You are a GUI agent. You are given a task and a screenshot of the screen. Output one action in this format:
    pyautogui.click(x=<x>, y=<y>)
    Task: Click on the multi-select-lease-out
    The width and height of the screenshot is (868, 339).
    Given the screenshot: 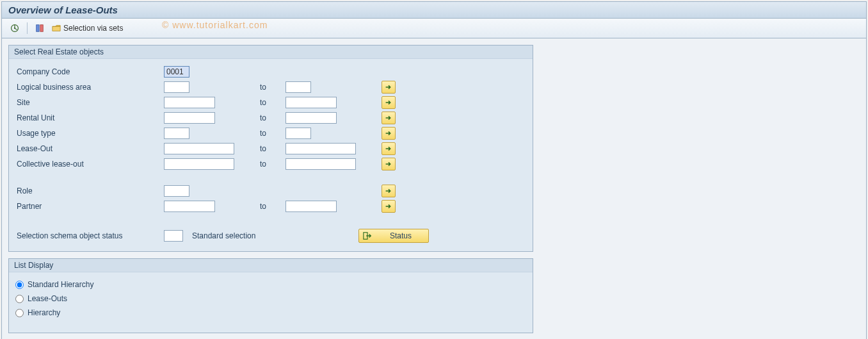 What is the action you would take?
    pyautogui.click(x=389, y=149)
    